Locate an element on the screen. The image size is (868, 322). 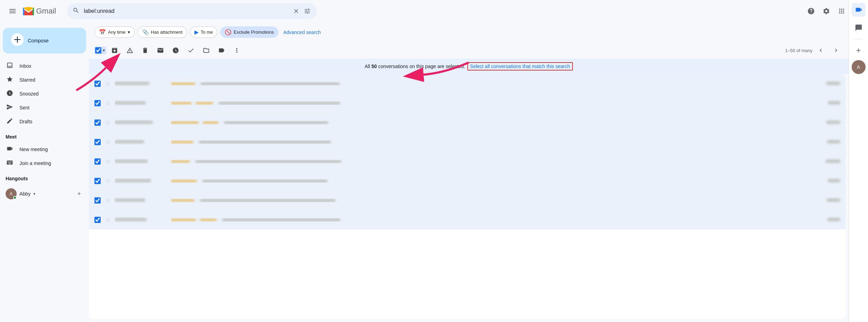
gmail-wordmark: Gmail is located at coordinates (46, 11).